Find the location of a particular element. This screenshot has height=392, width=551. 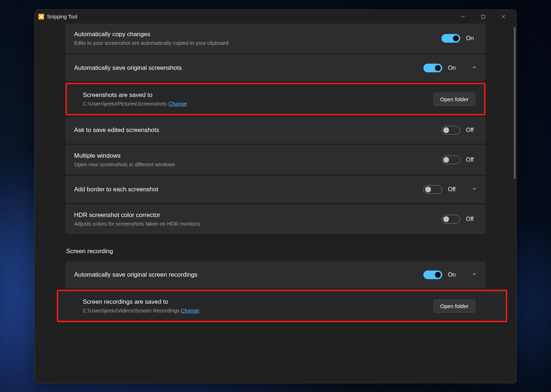

highlight-recording-location: Screen recordings are saved to C:\Users\… is located at coordinates (282, 306).